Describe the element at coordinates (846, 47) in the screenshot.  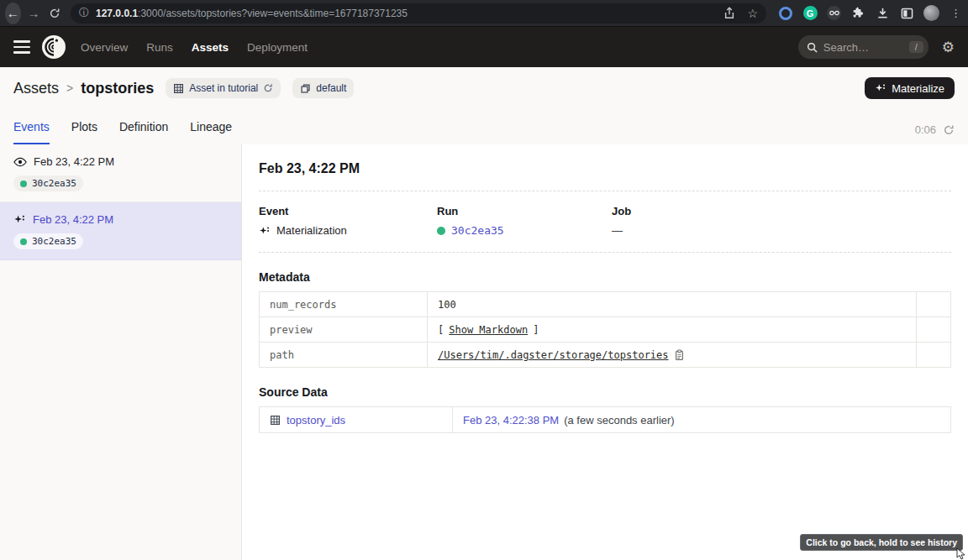
I see `search-placeholder: Search…` at that location.